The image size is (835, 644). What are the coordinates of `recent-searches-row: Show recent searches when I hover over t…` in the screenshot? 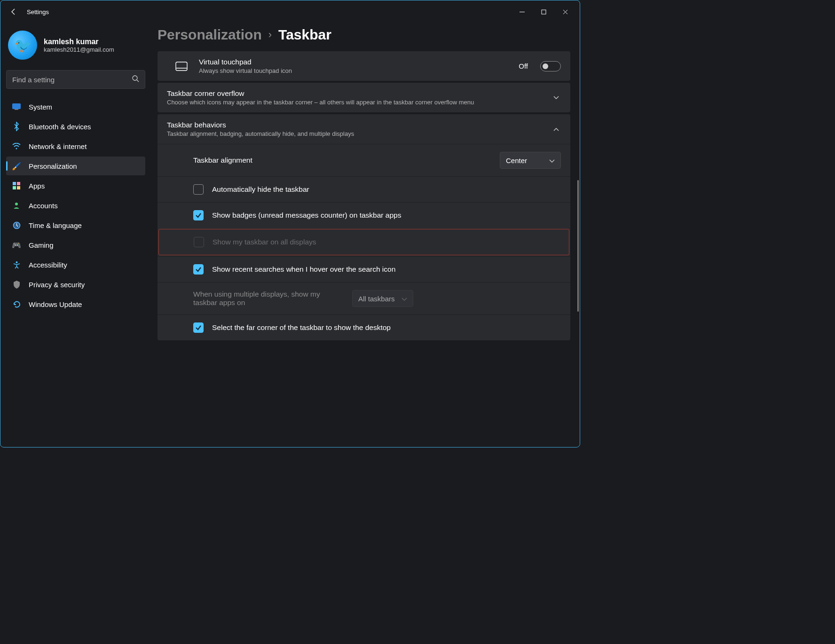 It's located at (364, 269).